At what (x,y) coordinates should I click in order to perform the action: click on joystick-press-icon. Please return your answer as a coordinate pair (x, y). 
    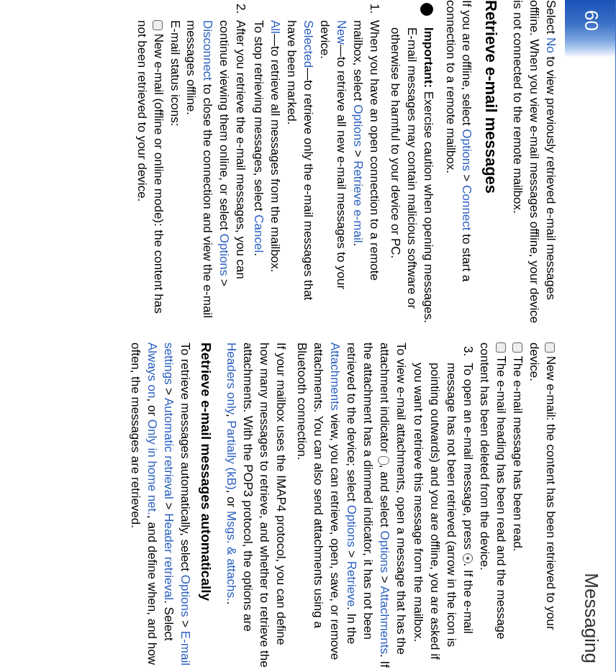
    Looking at the image, I should click on (468, 558).